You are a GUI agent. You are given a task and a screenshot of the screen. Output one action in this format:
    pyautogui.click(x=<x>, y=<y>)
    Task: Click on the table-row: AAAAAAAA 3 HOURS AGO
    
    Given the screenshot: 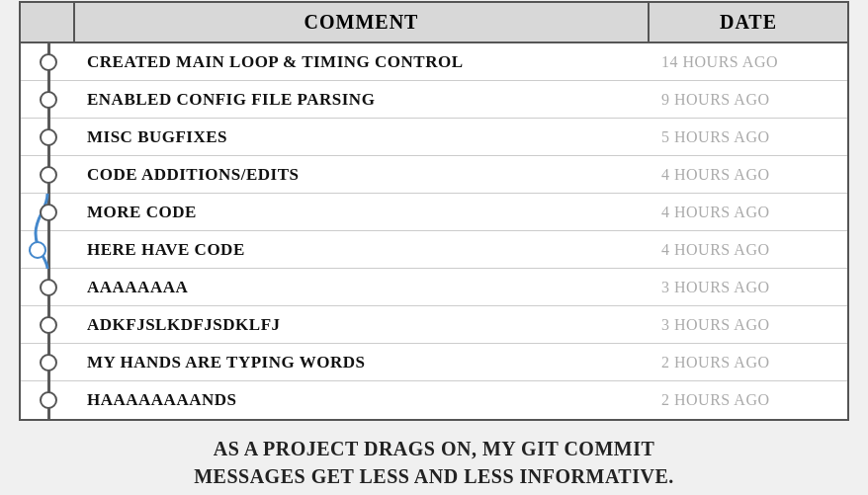 What is the action you would take?
    pyautogui.click(x=434, y=288)
    